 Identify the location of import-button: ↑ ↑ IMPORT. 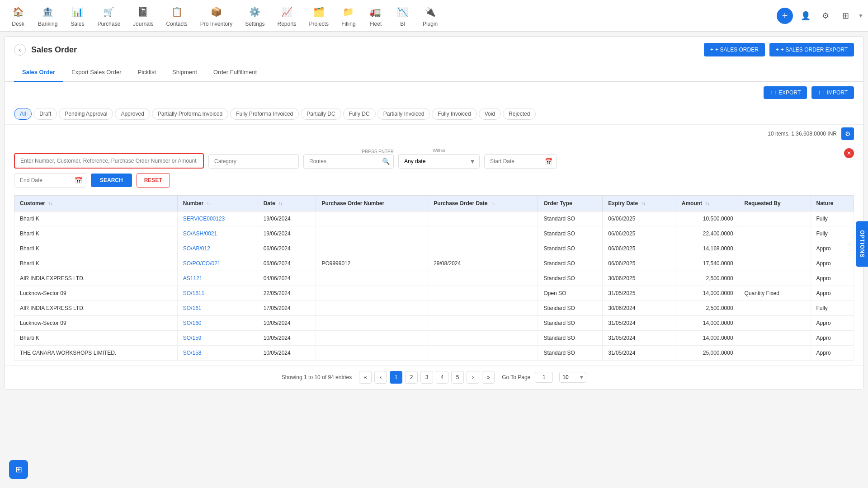
(833, 93).